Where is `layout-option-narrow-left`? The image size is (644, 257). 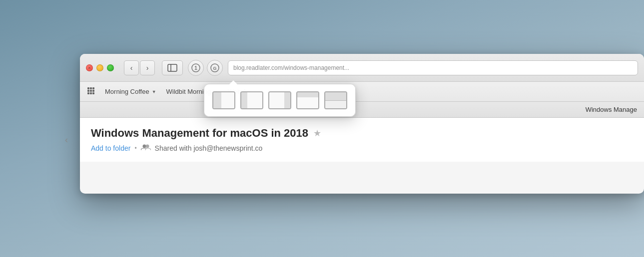 layout-option-narrow-left is located at coordinates (252, 100).